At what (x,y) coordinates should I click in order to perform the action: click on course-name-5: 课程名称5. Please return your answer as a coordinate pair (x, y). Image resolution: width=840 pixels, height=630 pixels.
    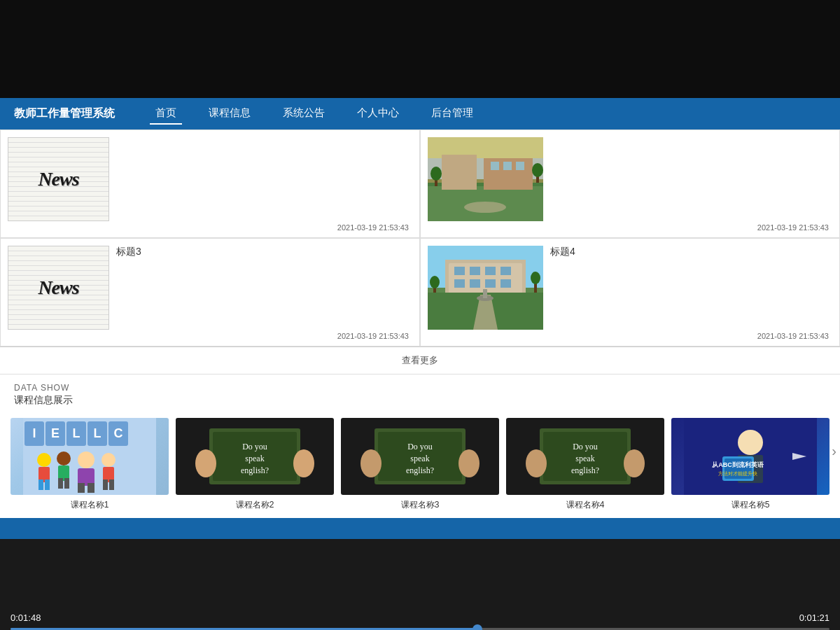
    Looking at the image, I should click on (750, 505).